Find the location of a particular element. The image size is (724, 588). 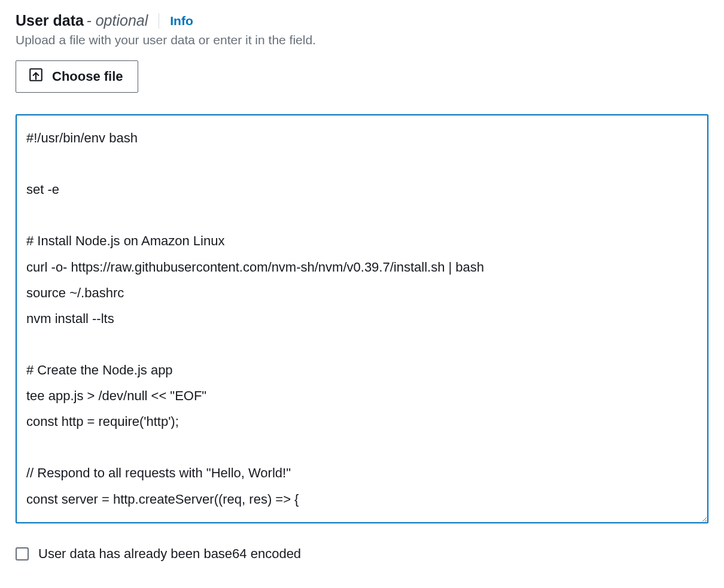

section-subtitle: Upload a file with your user data or ent… is located at coordinates (362, 40).